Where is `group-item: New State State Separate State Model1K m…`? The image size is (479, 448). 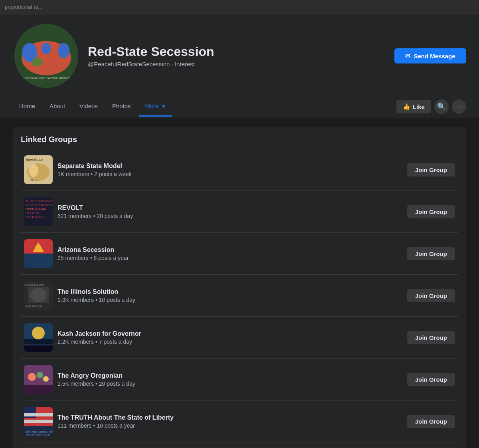
group-item: New State State Separate State Model1K m… is located at coordinates (240, 170).